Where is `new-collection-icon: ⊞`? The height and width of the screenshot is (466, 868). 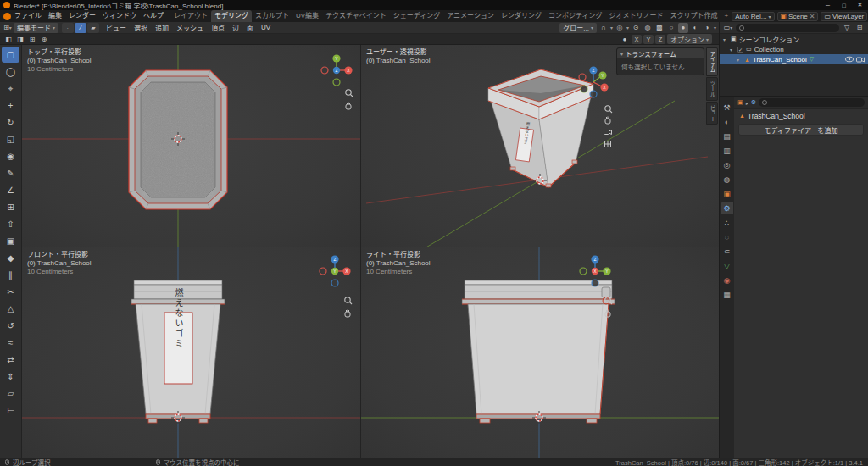
new-collection-icon: ⊞ is located at coordinates (860, 28).